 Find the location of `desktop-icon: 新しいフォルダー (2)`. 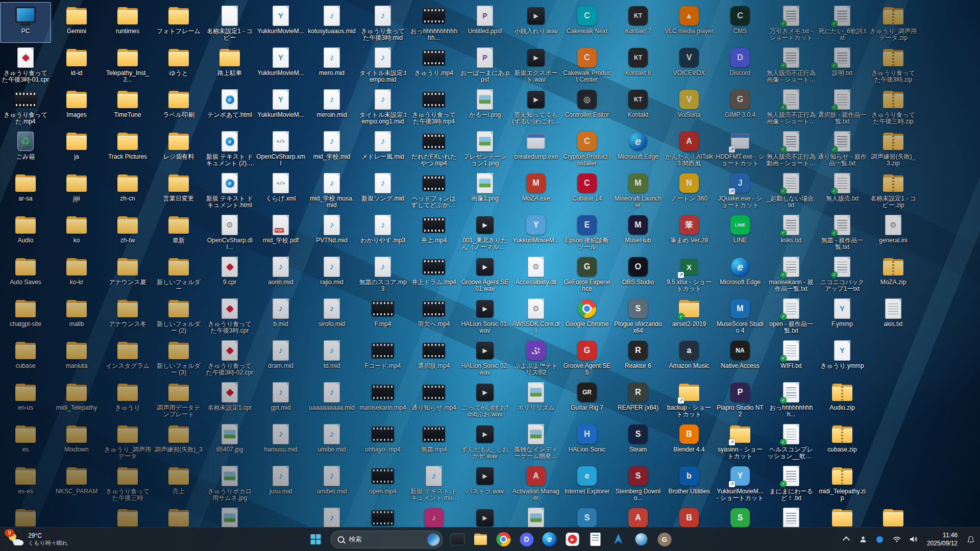

desktop-icon: 新しいフォルダー (2) is located at coordinates (179, 315).